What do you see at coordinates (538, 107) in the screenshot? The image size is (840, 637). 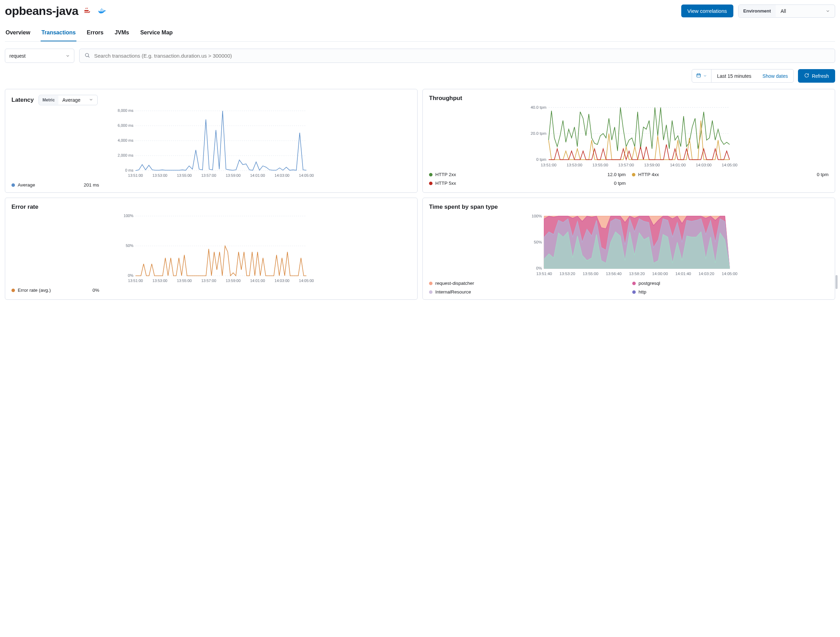 I see `svg-text: 40.0 tpm` at bounding box center [538, 107].